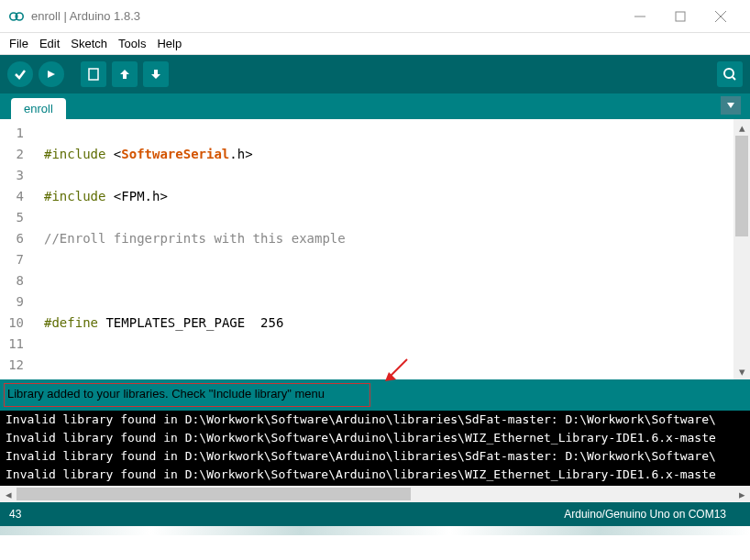 The width and height of the screenshot is (750, 560). What do you see at coordinates (375, 395) in the screenshot?
I see `status-bar: Library added to your libraries. Check "…` at bounding box center [375, 395].